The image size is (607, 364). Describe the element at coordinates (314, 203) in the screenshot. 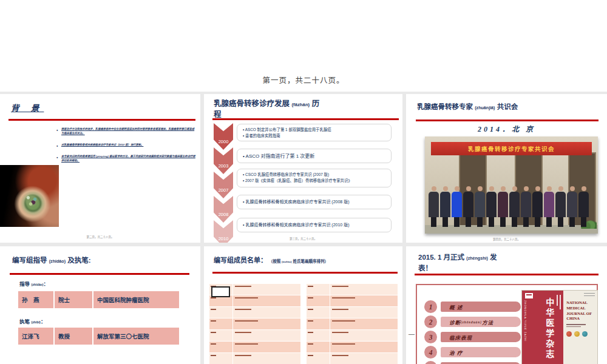

I see `timeline-entry-text: • 乳腺癌骨转移和骨相关疾病临床诊疗专家共识 (2008 版)` at that location.